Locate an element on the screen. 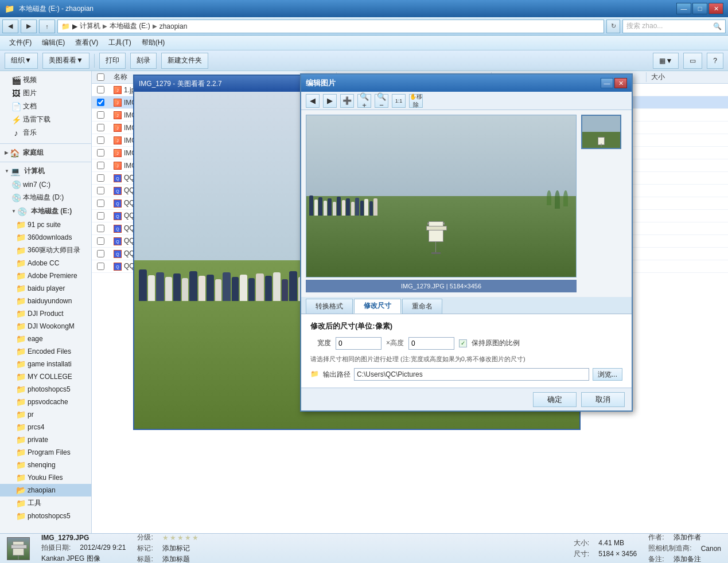 This screenshot has width=728, height=563. sidebar-drive-c: 💿 win7 (C:) is located at coordinates (46, 185).